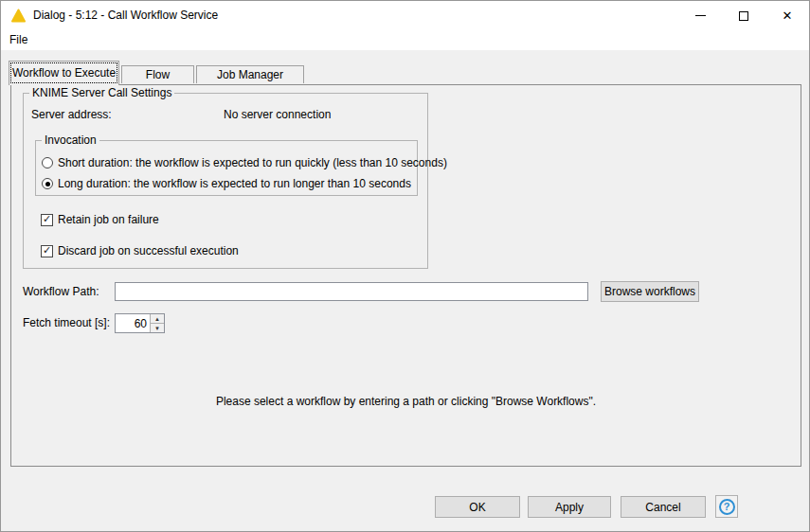 The width and height of the screenshot is (810, 532). I want to click on checkbox-discard-job: ✓ Discard job on successful execution, so click(140, 251).